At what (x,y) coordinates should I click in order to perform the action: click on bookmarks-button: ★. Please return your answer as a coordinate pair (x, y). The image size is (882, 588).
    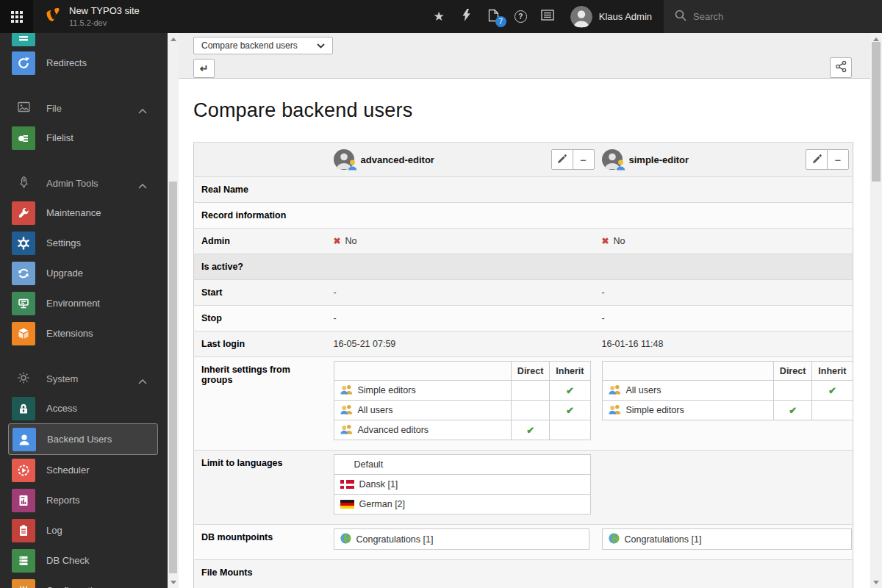
    Looking at the image, I should click on (440, 16).